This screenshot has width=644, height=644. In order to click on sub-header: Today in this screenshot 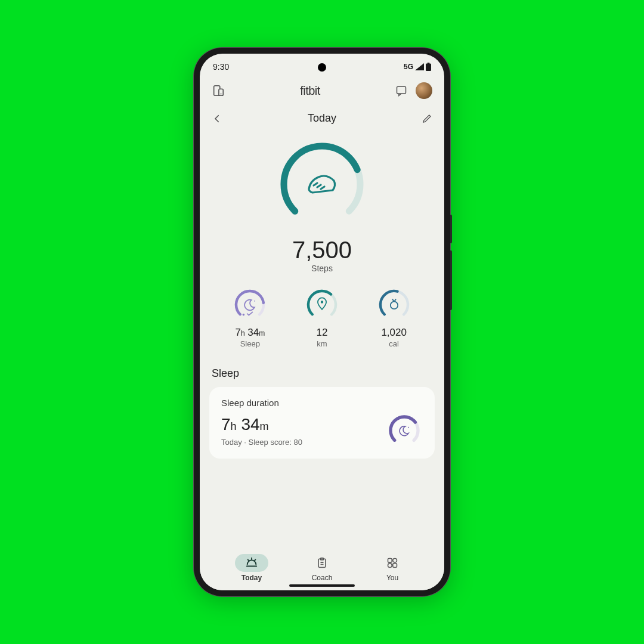, I will do `click(322, 120)`.